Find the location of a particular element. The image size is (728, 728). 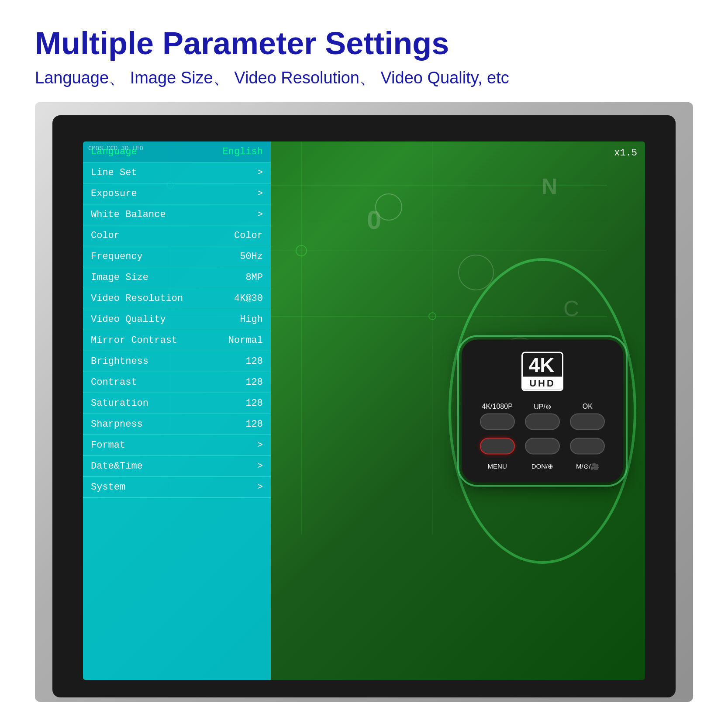

btn-label-4k1080p: 4K/1080P is located at coordinates (497, 406).